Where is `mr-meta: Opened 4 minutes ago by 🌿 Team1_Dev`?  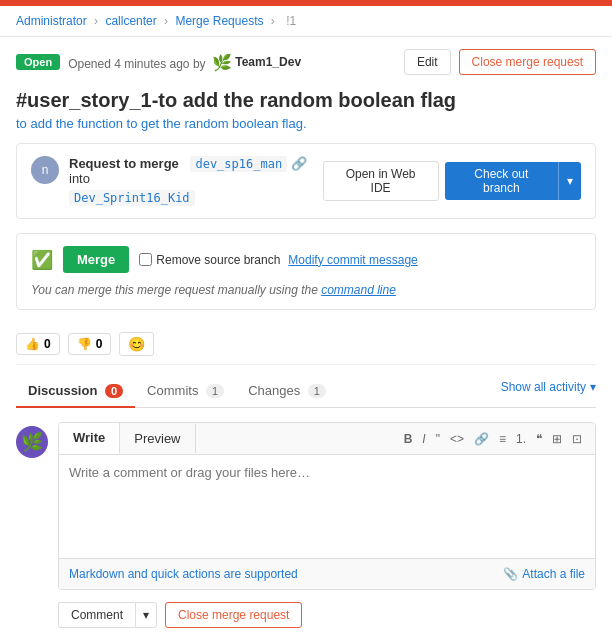 mr-meta: Opened 4 minutes ago by 🌿 Team1_Dev is located at coordinates (184, 62).